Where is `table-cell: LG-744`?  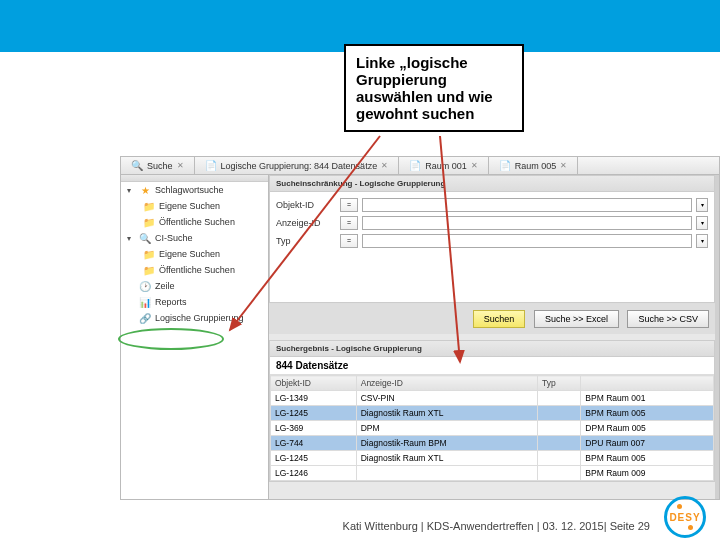 table-cell: LG-744 is located at coordinates (314, 444).